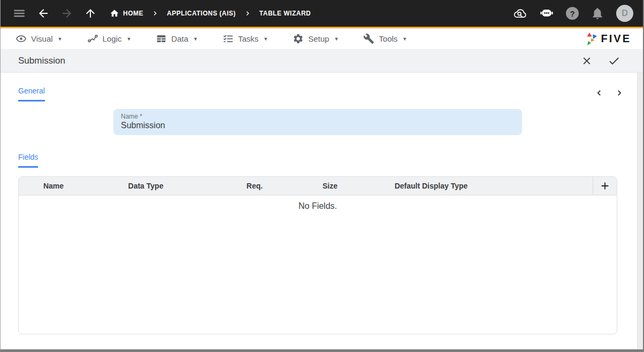 The height and width of the screenshot is (352, 644). I want to click on menu-visual: Visual ▼, so click(39, 38).